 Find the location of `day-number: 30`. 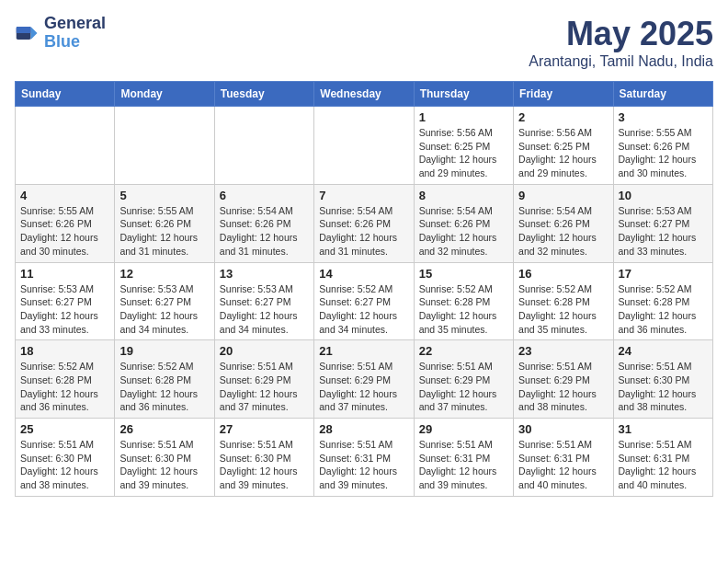

day-number: 30 is located at coordinates (563, 429).